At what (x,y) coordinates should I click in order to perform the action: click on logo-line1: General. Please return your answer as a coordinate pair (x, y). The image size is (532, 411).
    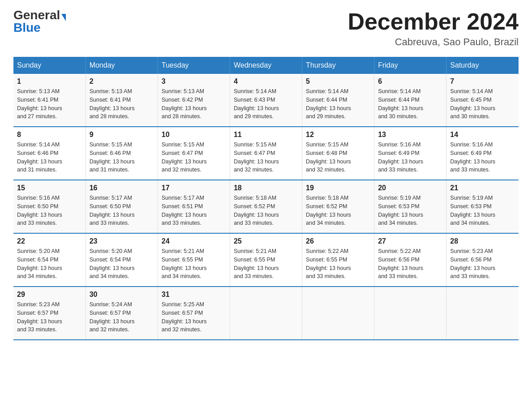
    Looking at the image, I should click on (39, 15).